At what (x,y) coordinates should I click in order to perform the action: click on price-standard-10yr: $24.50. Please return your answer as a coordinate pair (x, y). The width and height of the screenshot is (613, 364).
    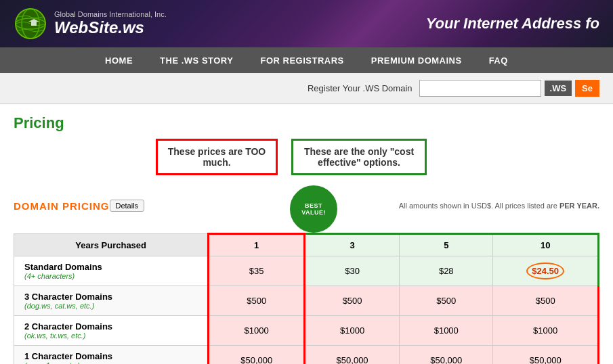
    Looking at the image, I should click on (546, 271).